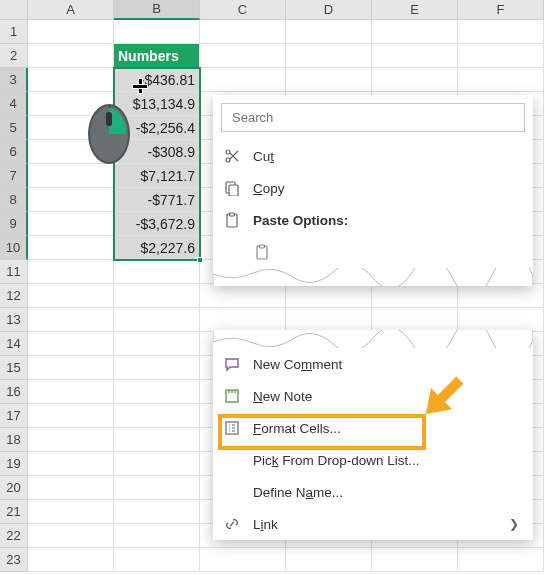  Describe the element at coordinates (157, 152) in the screenshot. I see `data-cell: -$308.9` at that location.